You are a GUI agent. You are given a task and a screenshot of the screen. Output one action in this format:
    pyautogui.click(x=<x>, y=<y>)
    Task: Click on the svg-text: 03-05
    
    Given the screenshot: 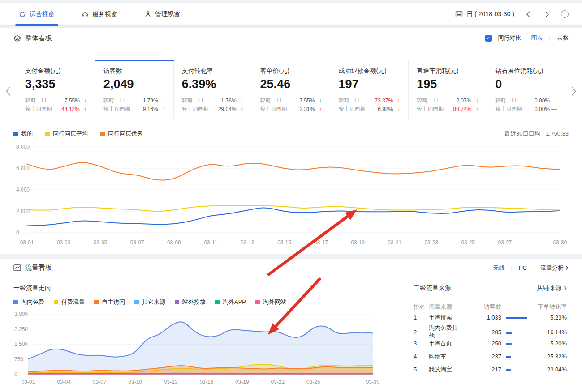 What is the action you would take?
    pyautogui.click(x=100, y=243)
    